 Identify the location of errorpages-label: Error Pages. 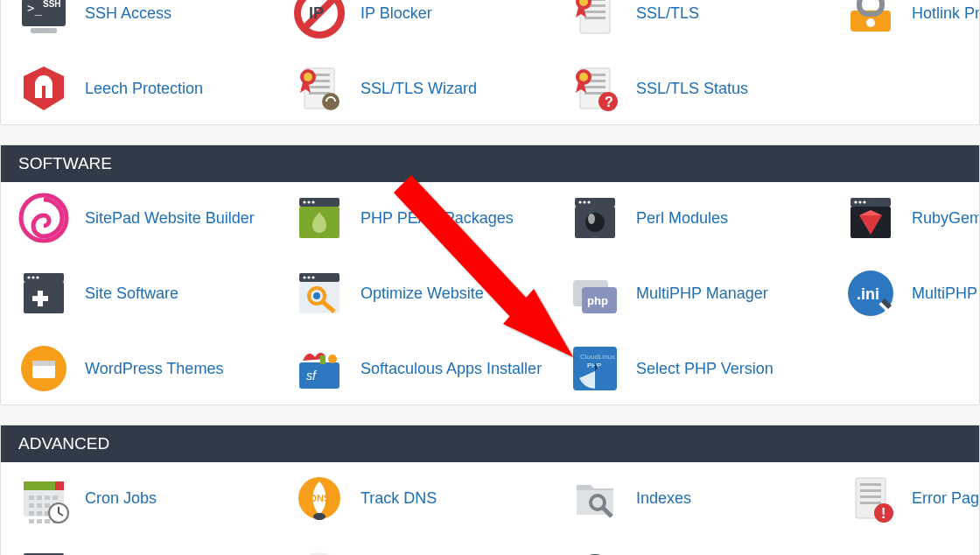
(946, 499).